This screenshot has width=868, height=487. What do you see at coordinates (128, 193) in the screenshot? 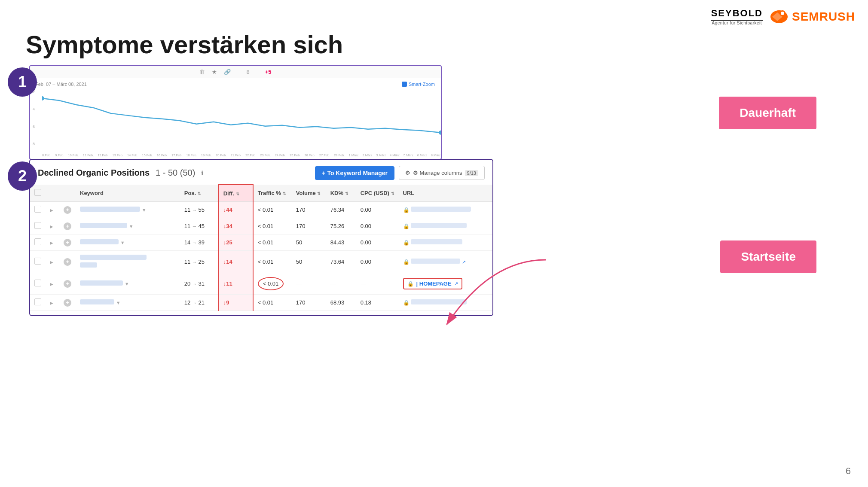
I see `th-keyword: Keyword` at bounding box center [128, 193].